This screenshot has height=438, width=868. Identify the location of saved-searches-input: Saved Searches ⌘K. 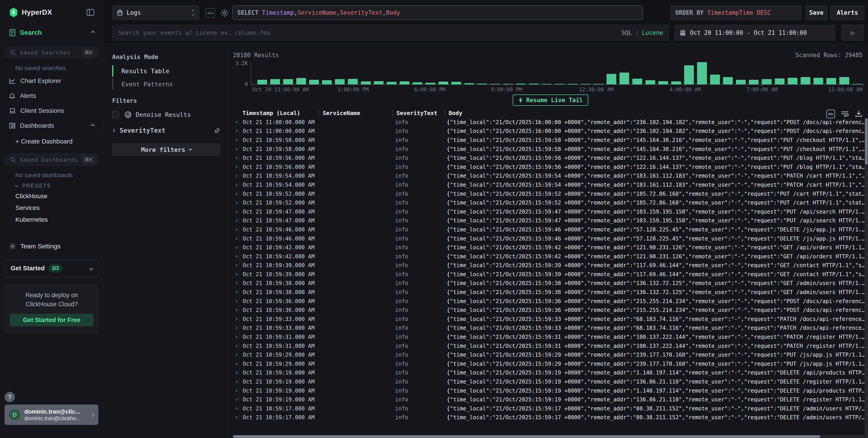
(52, 53).